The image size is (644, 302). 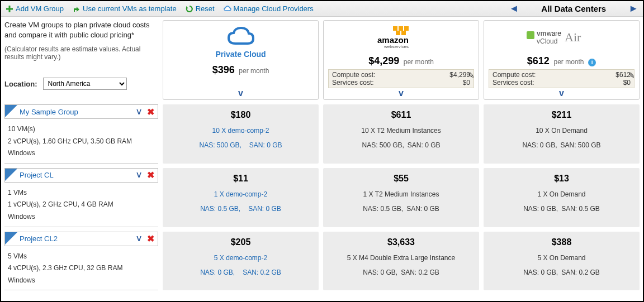 I want to click on group-sidebar: My Sample Group V ✖ 10 VM(s) 2 vCPU(s), …, so click(x=82, y=134).